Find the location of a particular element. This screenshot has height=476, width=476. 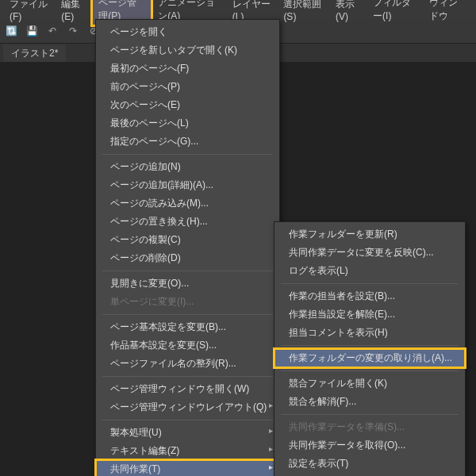

replace-page: ページの置き換え(H)... is located at coordinates (187, 222).